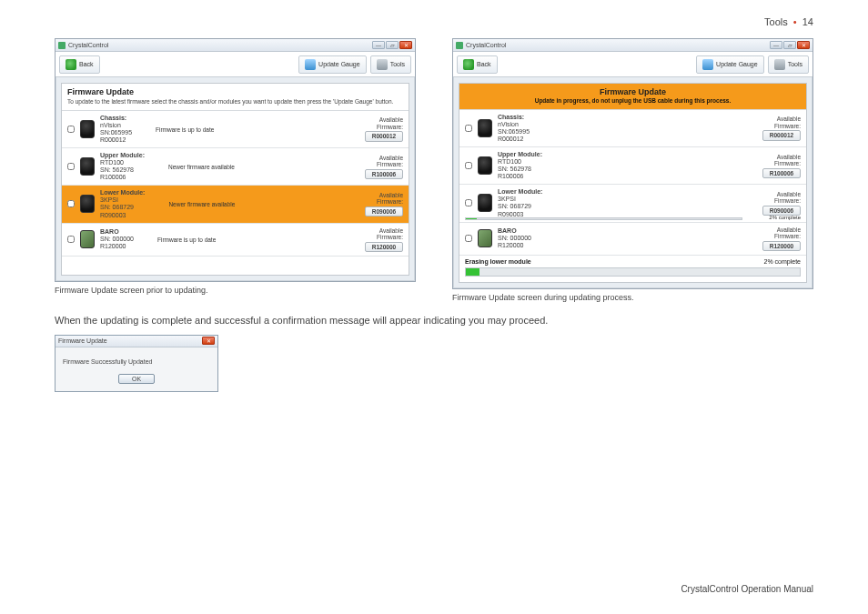  Describe the element at coordinates (339, 64) in the screenshot. I see `update-gauge-label: Update Gauge` at that location.